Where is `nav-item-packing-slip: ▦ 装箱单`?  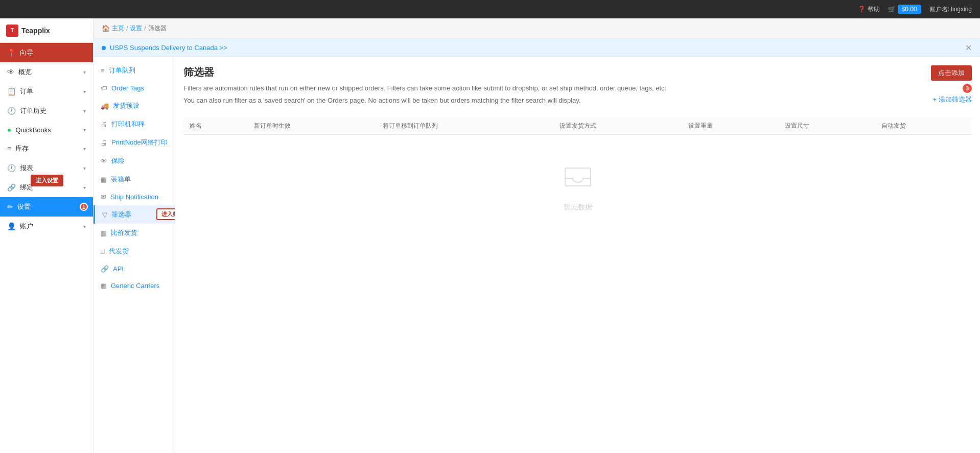 nav-item-packing-slip: ▦ 装箱单 is located at coordinates (134, 179).